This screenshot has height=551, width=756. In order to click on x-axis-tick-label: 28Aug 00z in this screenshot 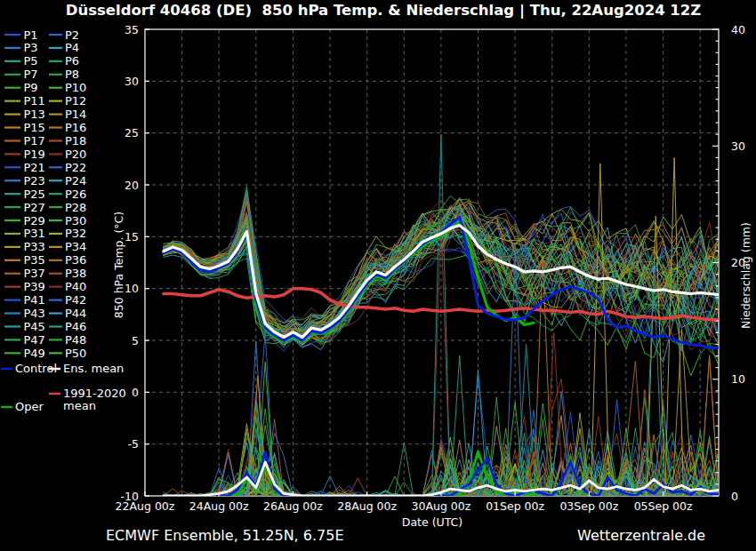, I will do `click(366, 507)`.